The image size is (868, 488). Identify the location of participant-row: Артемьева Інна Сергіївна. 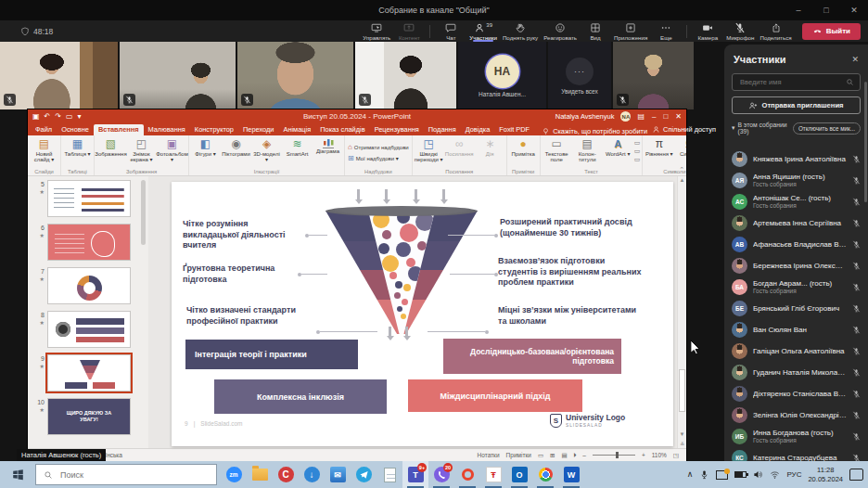
(796, 223).